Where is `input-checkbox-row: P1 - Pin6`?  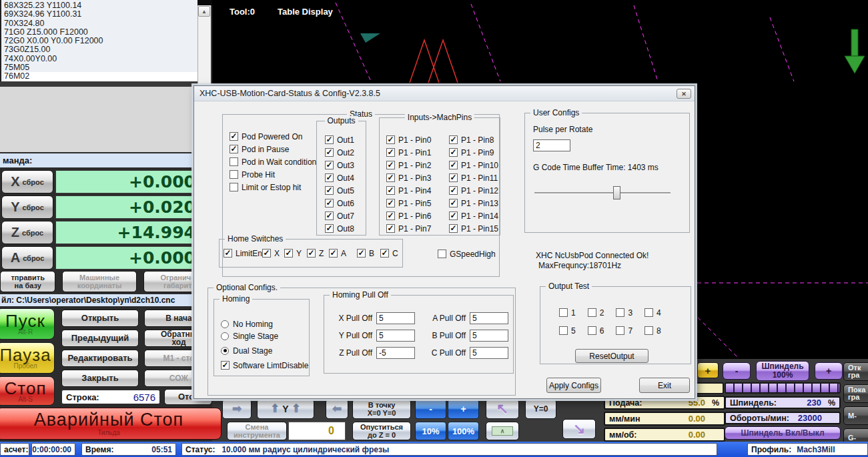
input-checkbox-row: P1 - Pin6 is located at coordinates (408, 216).